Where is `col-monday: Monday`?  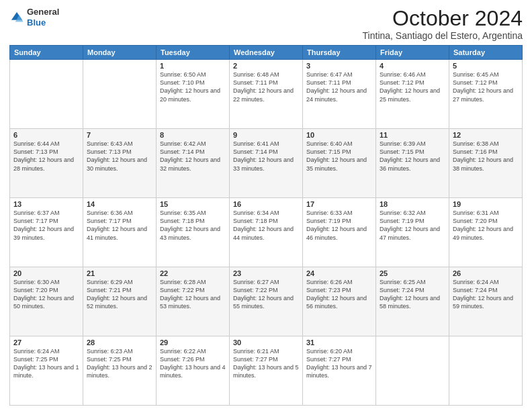 col-monday: Monday is located at coordinates (120, 52).